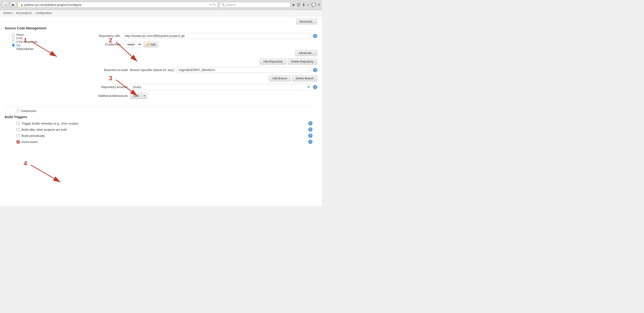 This screenshot has height=313, width=644. I want to click on browser-chrome: ◀ ▶ 🔒 jenkins.zjc.com/job/test-project1/…, so click(161, 5).